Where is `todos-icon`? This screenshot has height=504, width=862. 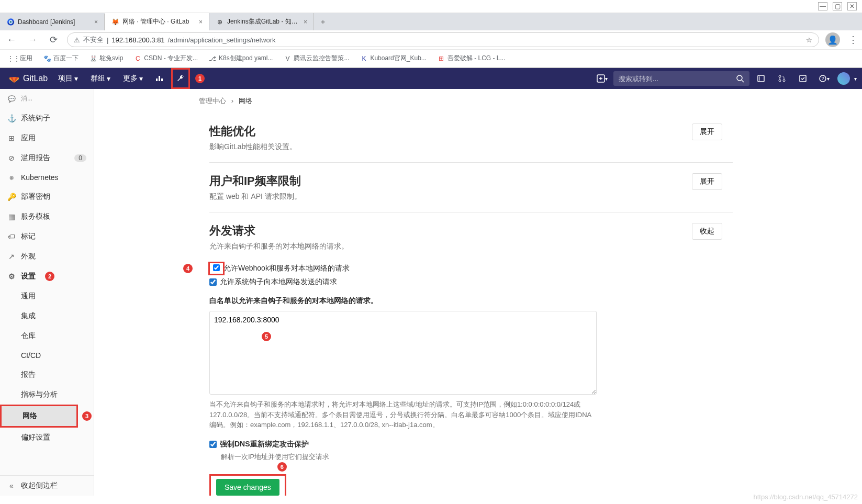
todos-icon is located at coordinates (803, 79).